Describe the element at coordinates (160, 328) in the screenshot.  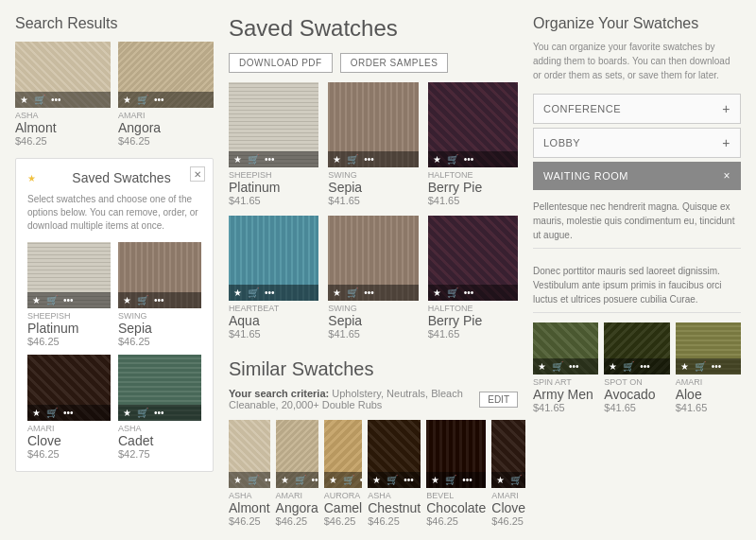
I see `swatch-name: Sepia` at that location.